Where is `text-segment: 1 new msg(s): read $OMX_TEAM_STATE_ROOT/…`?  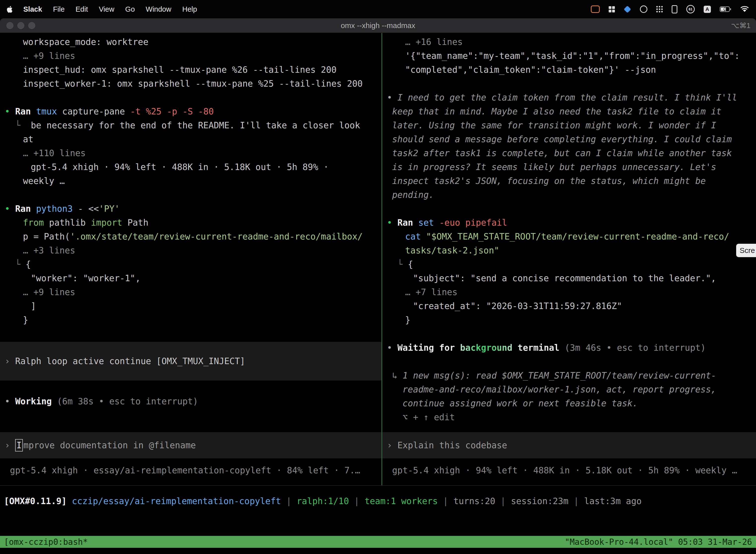
text-segment: 1 new msg(s): read $OMX_TEAM_STATE_ROOT/… is located at coordinates (559, 376).